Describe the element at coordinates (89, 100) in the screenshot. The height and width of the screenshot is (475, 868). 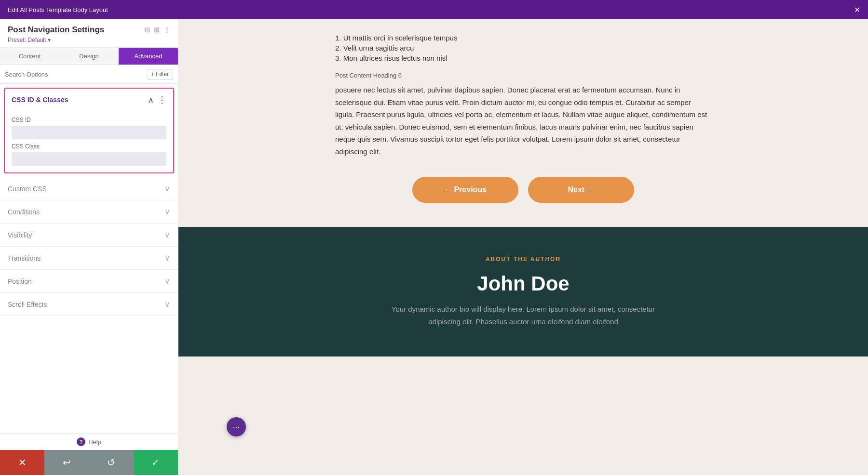
I see `css-id-classes-header: CSS ID & Classes ∧ ⋮` at that location.